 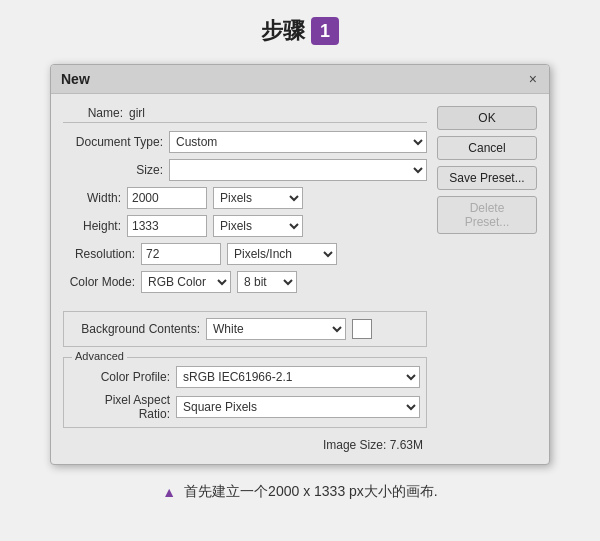 I want to click on height-row: Height: Pixels, so click(x=245, y=226).